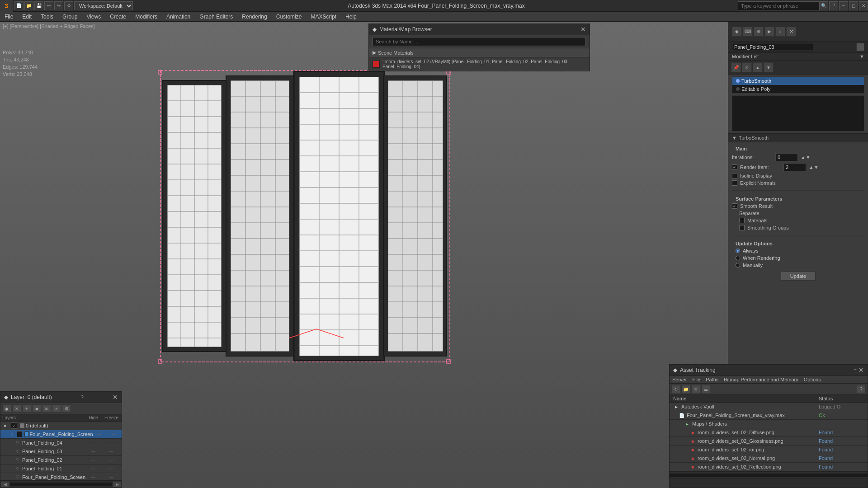 The width and height of the screenshot is (868, 488). Describe the element at coordinates (111, 451) in the screenshot. I see `layer-freeze-3: —` at that location.